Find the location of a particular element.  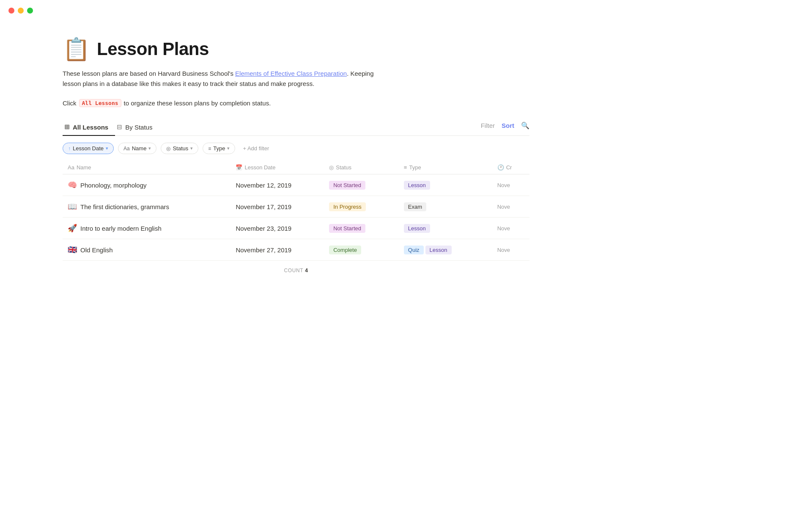

cell-name: 🇬🇧 Old English is located at coordinates (146, 250).